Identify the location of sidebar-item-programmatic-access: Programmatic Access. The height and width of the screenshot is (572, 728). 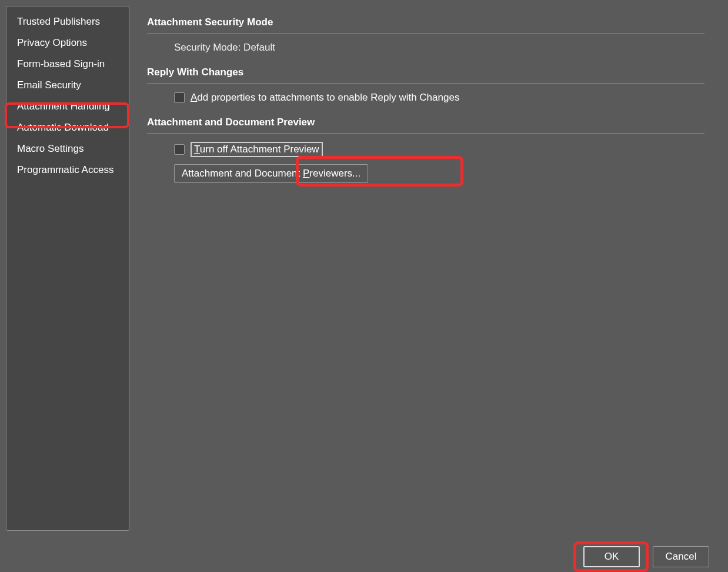
(68, 170).